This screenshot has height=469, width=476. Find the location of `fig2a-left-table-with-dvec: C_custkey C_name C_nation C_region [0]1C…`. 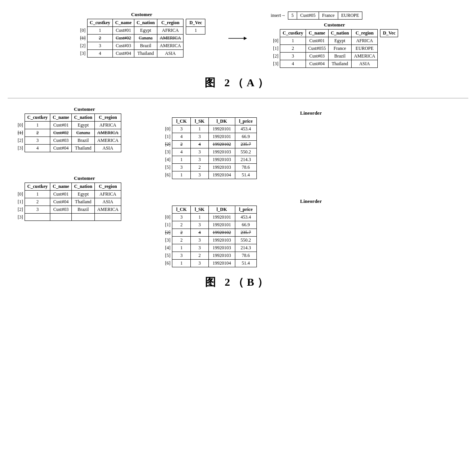

fig2a-left-table-with-dvec: C_custkey C_name C_nation C_region [0]1C… is located at coordinates (142, 38).